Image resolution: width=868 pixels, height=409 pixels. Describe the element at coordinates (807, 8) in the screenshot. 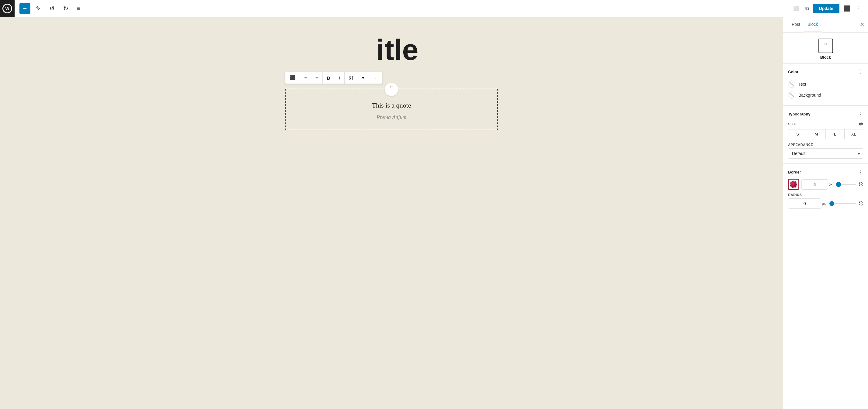

I see `external-icon: ⧉` at that location.